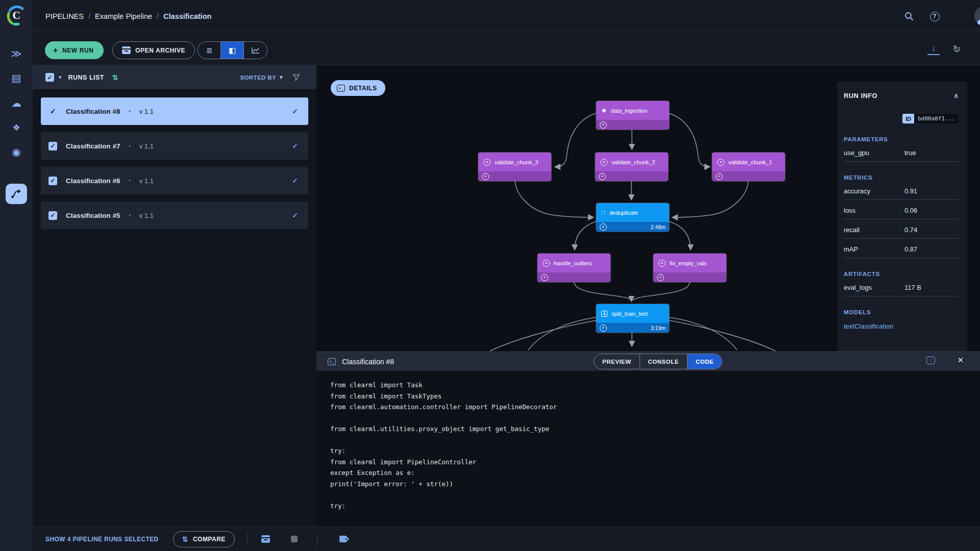  Describe the element at coordinates (633, 318) in the screenshot. I see `dag-node-split-train-test: λsplit_train_test ✓3:19m` at that location.